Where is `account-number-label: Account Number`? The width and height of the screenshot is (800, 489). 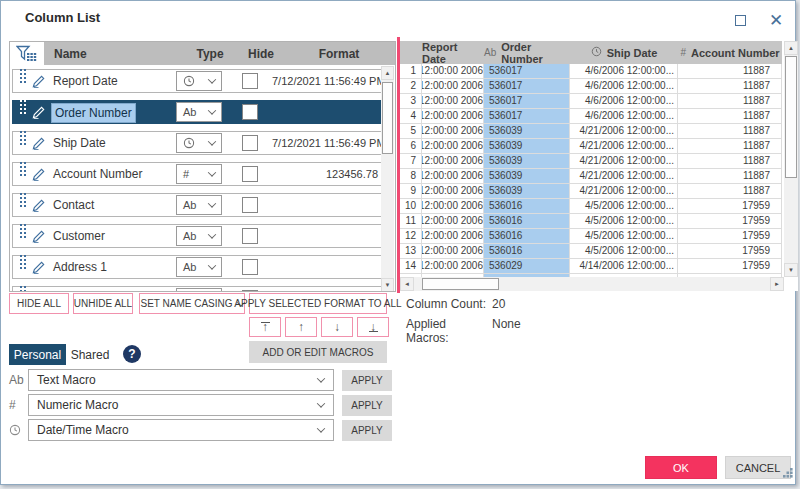 account-number-label: Account Number is located at coordinates (736, 53).